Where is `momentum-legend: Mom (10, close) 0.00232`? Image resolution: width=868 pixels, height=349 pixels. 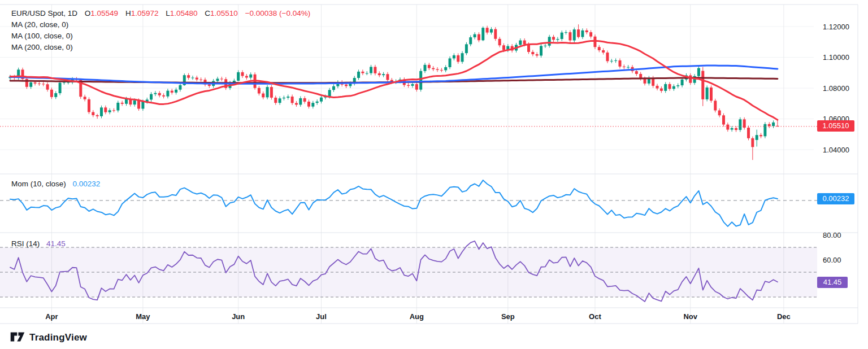
momentum-legend: Mom (10, close) 0.00232 is located at coordinates (55, 184).